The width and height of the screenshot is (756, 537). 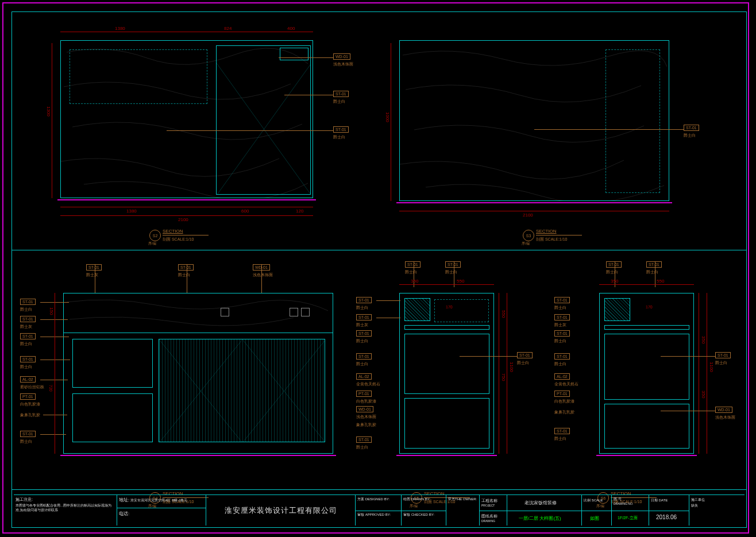 What do you see at coordinates (645, 370) in the screenshot?
I see `section-s6-viewport: ST-01 爵士白 ST-01 爵士白 350 550 170 350 350 …` at bounding box center [645, 370].